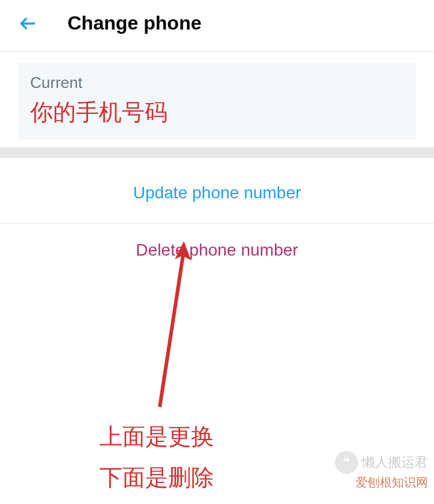  I want to click on current-label: Current, so click(217, 83).